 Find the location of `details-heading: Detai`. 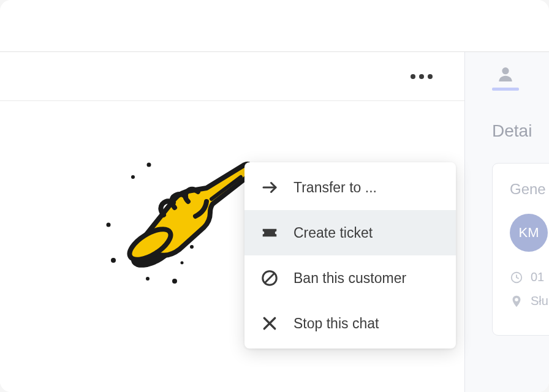

details-heading: Detai is located at coordinates (521, 131).